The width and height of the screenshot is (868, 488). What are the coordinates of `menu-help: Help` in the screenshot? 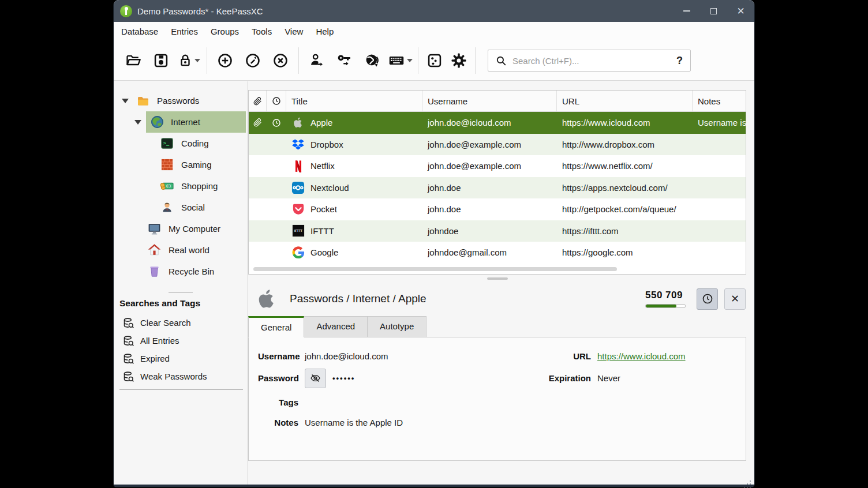 It's located at (324, 31).